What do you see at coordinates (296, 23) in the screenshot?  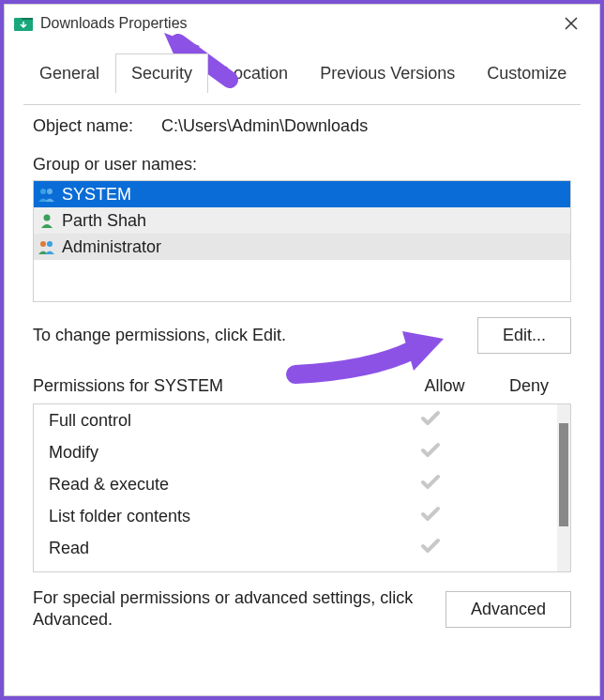 I see `window-title: Downloads Properties` at bounding box center [296, 23].